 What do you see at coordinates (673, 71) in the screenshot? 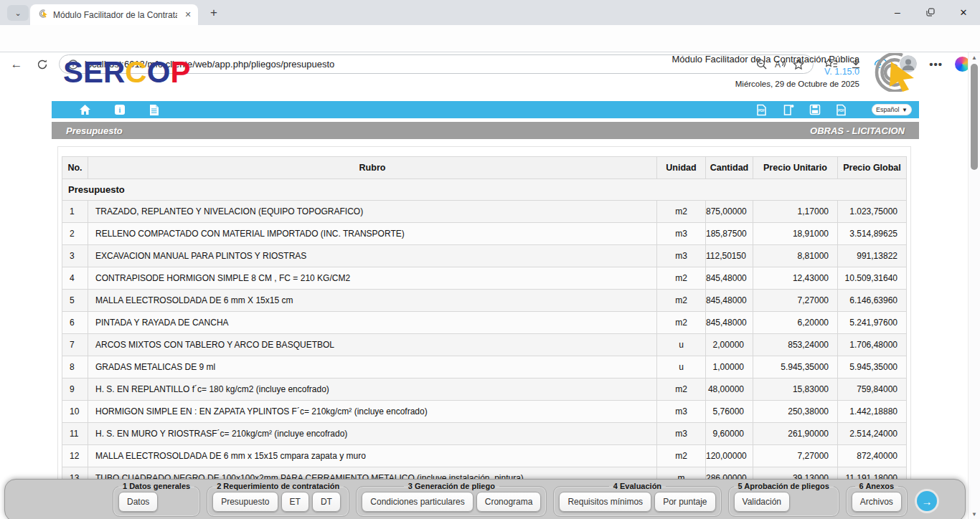
I see `app-meta: Módulo Facilitador de la Contratación Pú…` at bounding box center [673, 71].